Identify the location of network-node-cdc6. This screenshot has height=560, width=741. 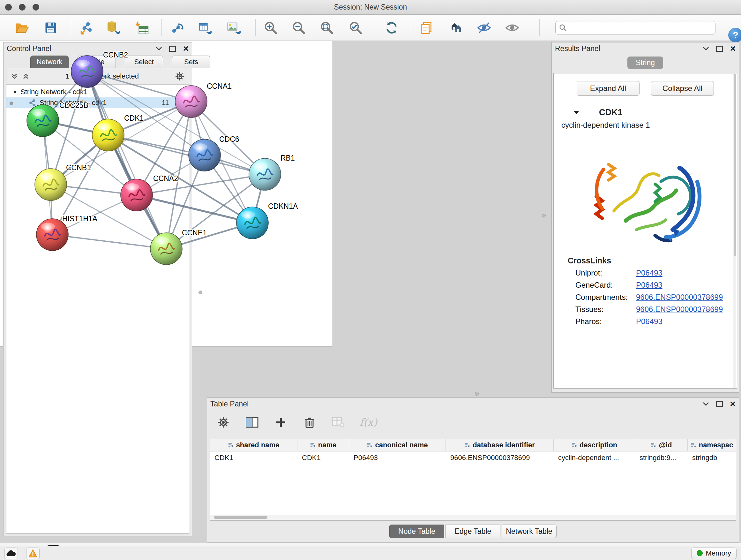
(204, 155).